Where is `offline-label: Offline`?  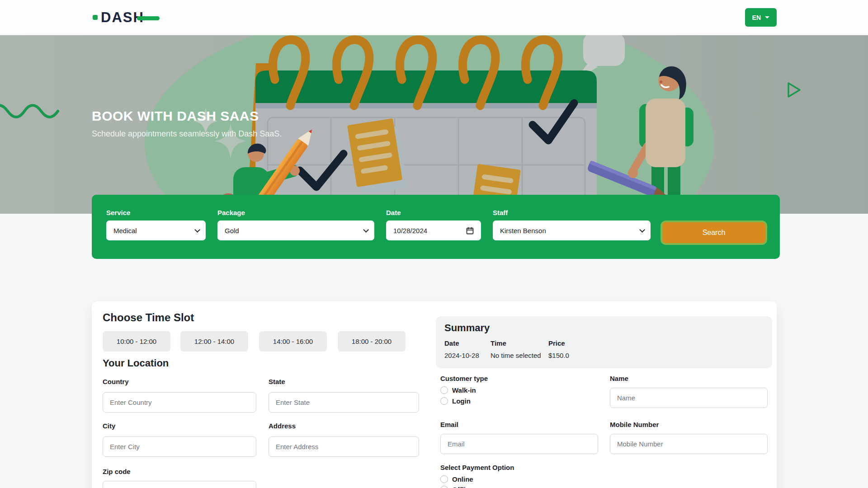 offline-label: Offline is located at coordinates (463, 487).